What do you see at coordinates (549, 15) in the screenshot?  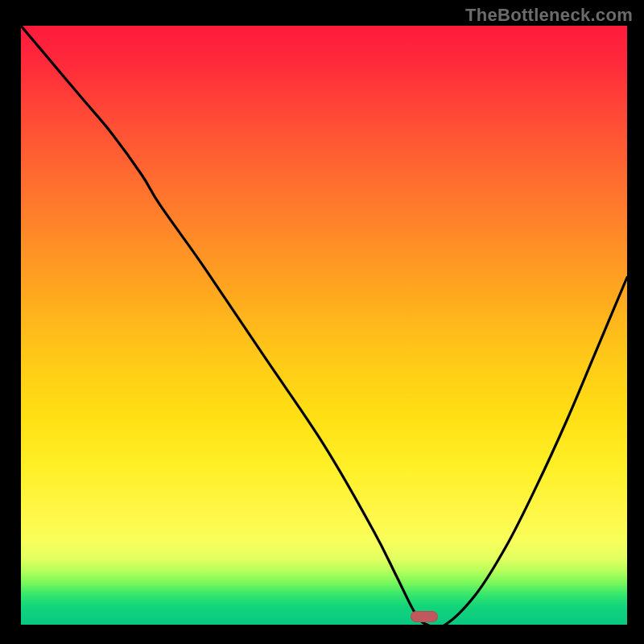 I see `watermark-label: TheBottleneck.com` at bounding box center [549, 15].